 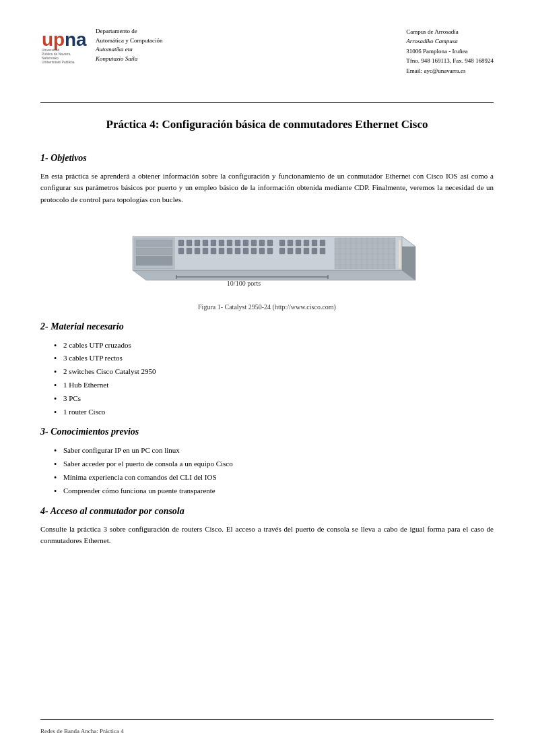 What do you see at coordinates (267, 327) in the screenshot?
I see `section-2-title: 2- Material necesario` at bounding box center [267, 327].